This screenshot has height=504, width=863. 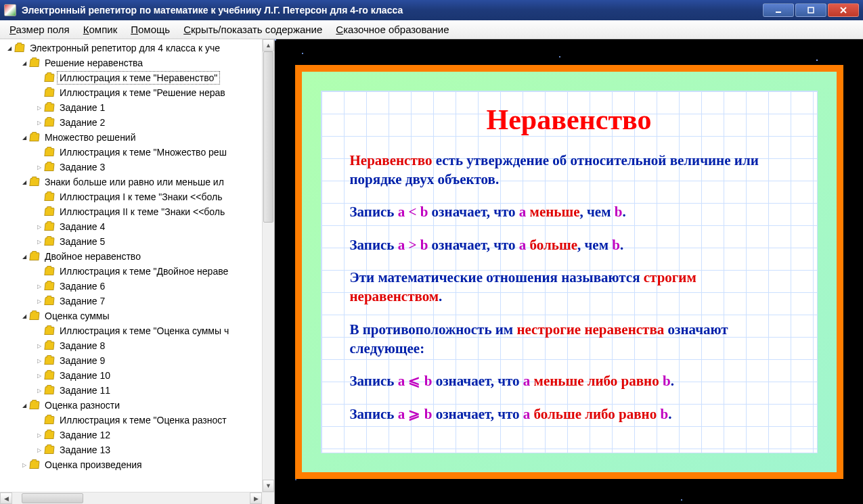 What do you see at coordinates (137, 122) in the screenshot?
I see `tree-item: Задание 2` at bounding box center [137, 122].